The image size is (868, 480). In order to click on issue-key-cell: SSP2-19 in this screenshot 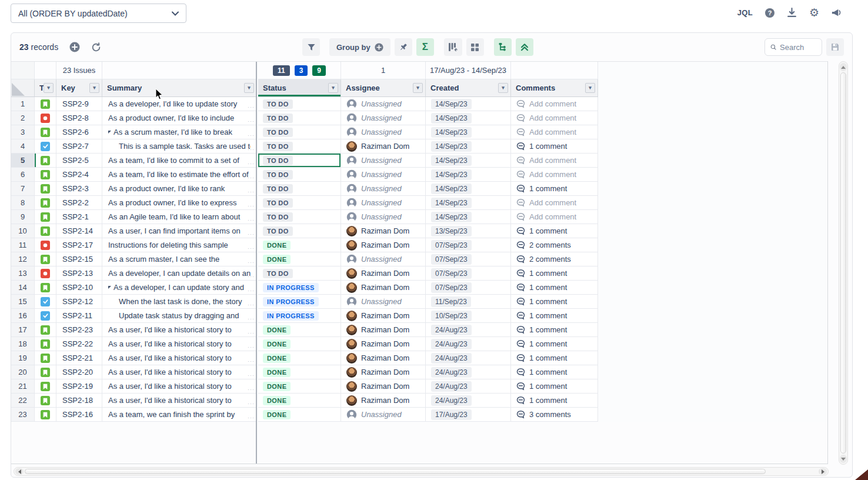, I will do `click(79, 386)`.